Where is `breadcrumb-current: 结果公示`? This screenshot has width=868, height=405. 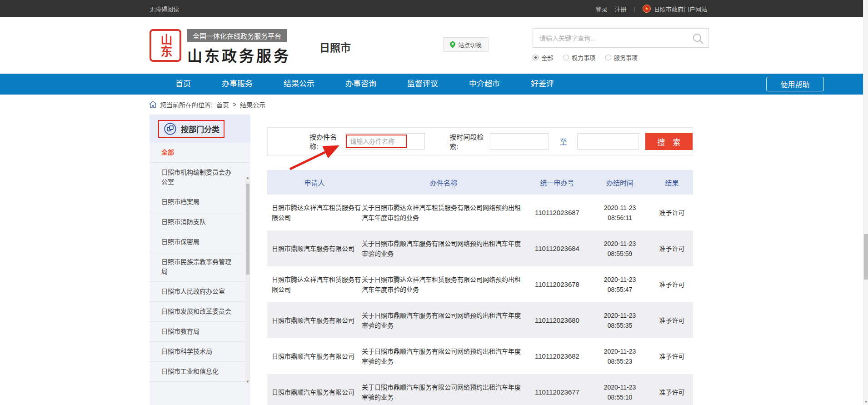 breadcrumb-current: 结果公示 is located at coordinates (253, 105).